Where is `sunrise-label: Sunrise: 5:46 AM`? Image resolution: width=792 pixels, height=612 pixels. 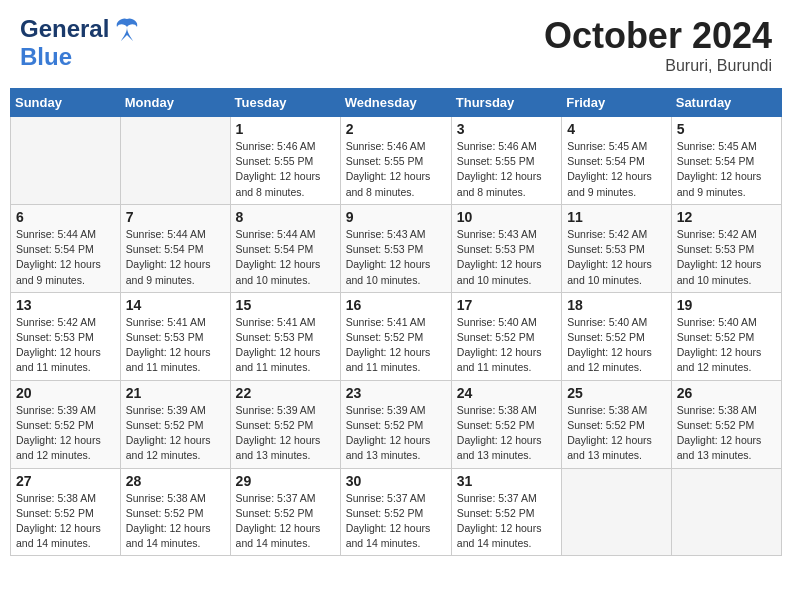
sunrise-label: Sunrise: 5:46 AM is located at coordinates (276, 146).